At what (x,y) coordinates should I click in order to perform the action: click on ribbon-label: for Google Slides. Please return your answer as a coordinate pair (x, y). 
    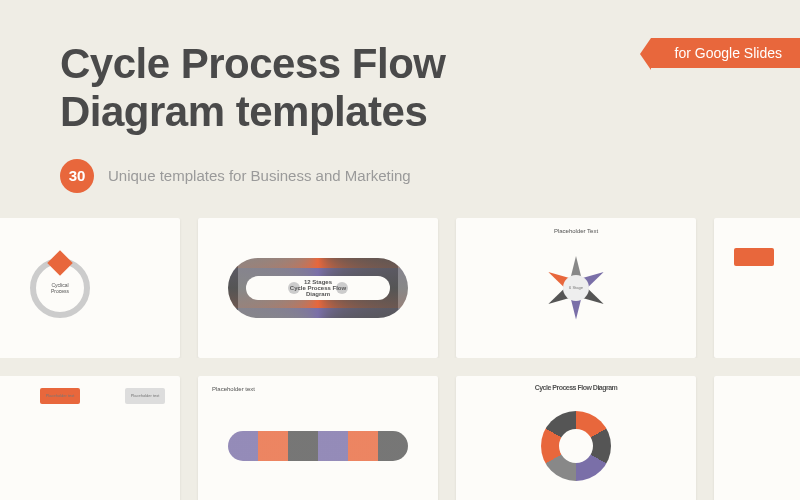
    Looking at the image, I should click on (728, 53).